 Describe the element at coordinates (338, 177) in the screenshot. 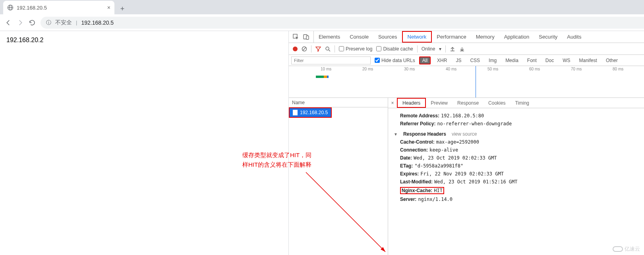

I see `request-list: Name 192.168.20.5` at that location.